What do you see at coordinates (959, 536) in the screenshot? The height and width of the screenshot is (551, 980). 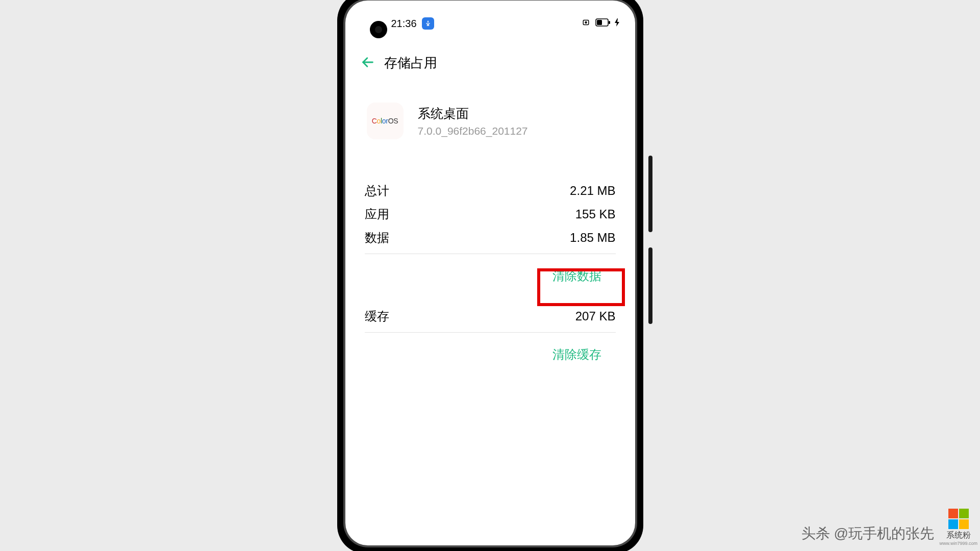 I see `watermark-brand-name: 系统粉` at bounding box center [959, 536].